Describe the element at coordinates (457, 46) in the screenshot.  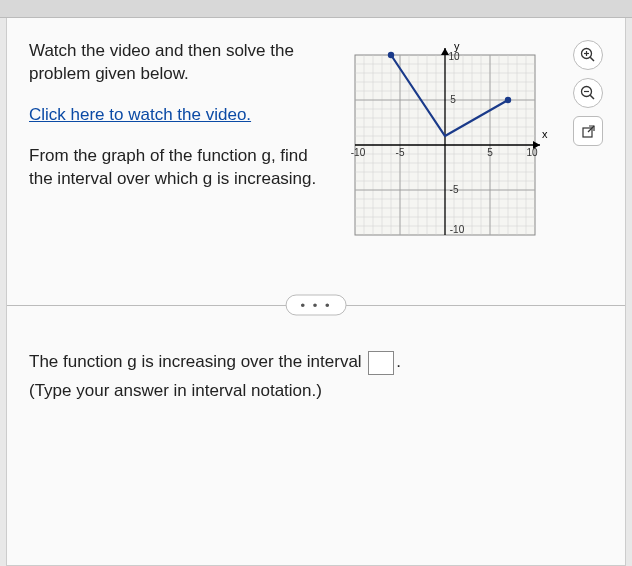
I see `svg-text: y` at that location.